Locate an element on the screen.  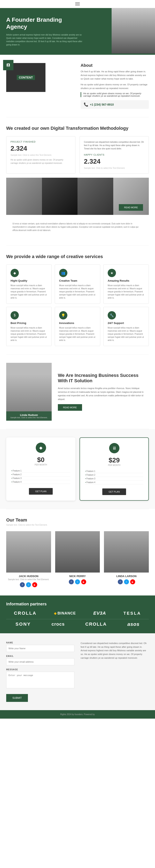
price-period-paid: PER MONTH is located at coordinates (114, 465).